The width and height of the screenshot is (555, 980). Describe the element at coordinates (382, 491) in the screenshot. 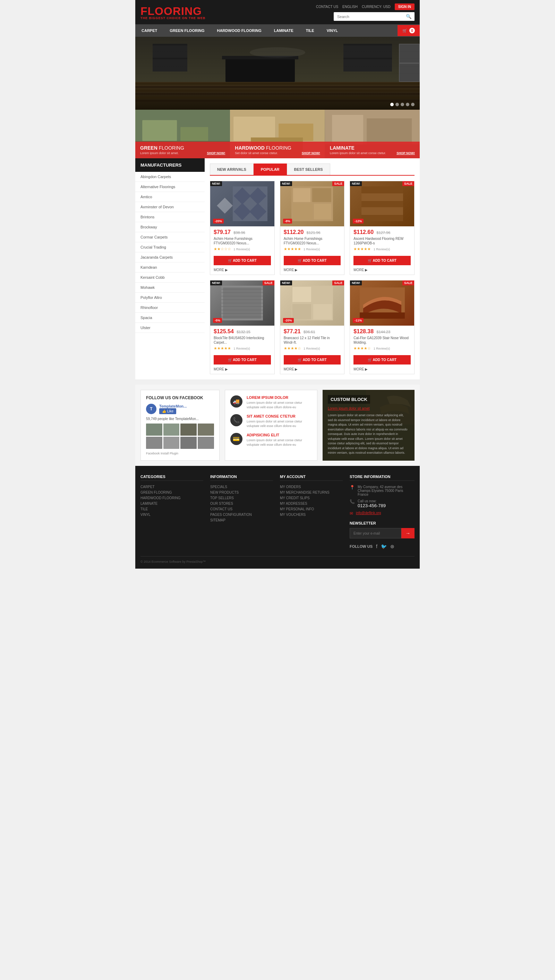

I see `store-address: 📍 My Company, 42 avenue des Champs Elysé…` at that location.